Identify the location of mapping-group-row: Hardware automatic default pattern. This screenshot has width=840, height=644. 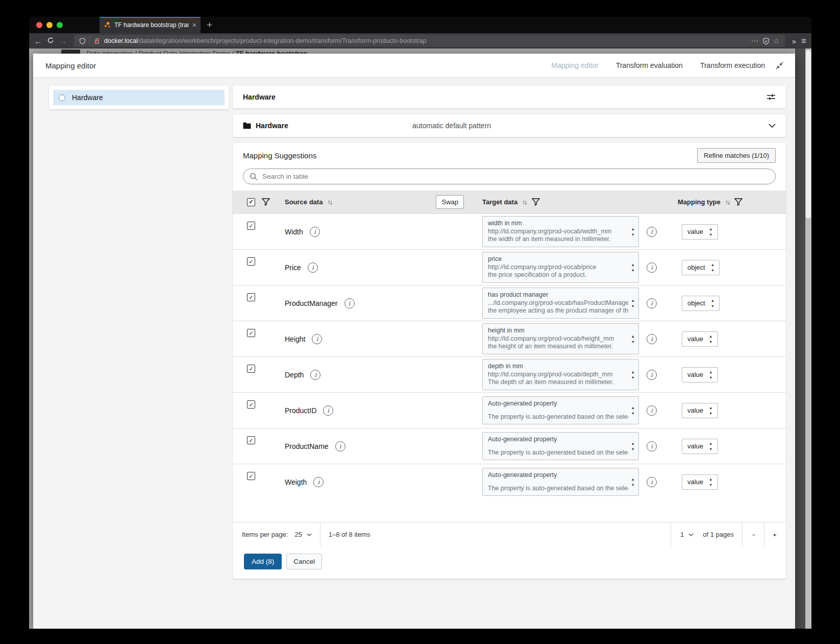
(509, 126).